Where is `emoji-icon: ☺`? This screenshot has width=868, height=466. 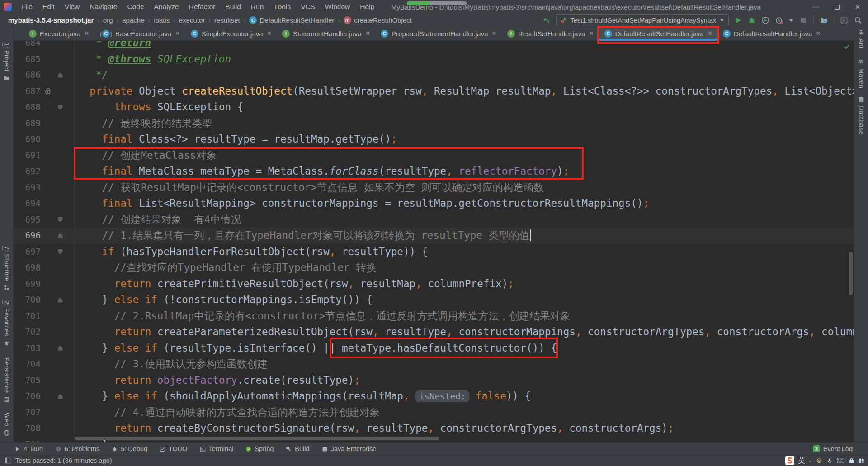 emoji-icon: ☺ is located at coordinates (819, 461).